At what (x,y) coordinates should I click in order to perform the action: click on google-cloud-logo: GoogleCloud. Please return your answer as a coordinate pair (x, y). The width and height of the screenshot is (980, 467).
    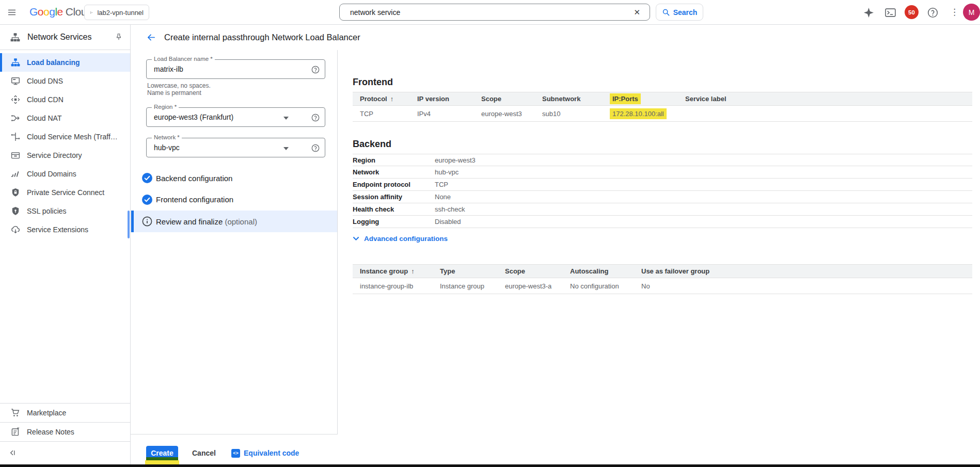
    Looking at the image, I should click on (61, 12).